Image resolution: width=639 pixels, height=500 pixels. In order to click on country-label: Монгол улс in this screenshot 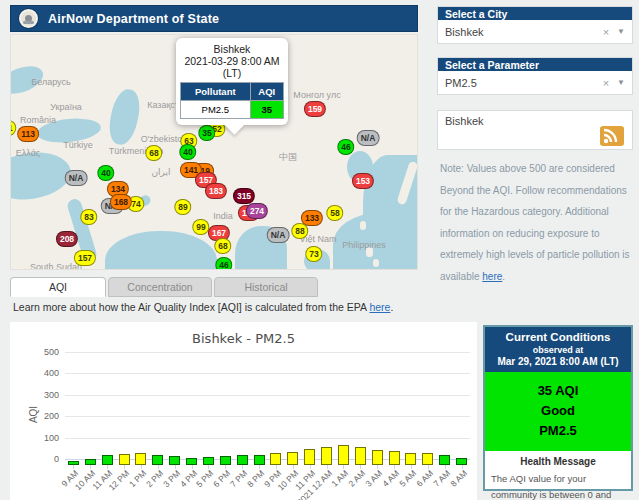, I will do `click(316, 95)`.